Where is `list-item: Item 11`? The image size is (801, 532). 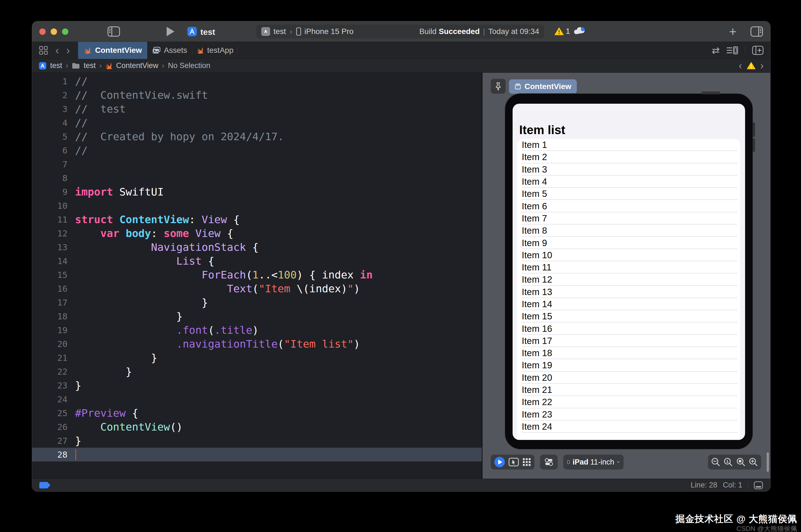
list-item: Item 11 is located at coordinates (629, 267).